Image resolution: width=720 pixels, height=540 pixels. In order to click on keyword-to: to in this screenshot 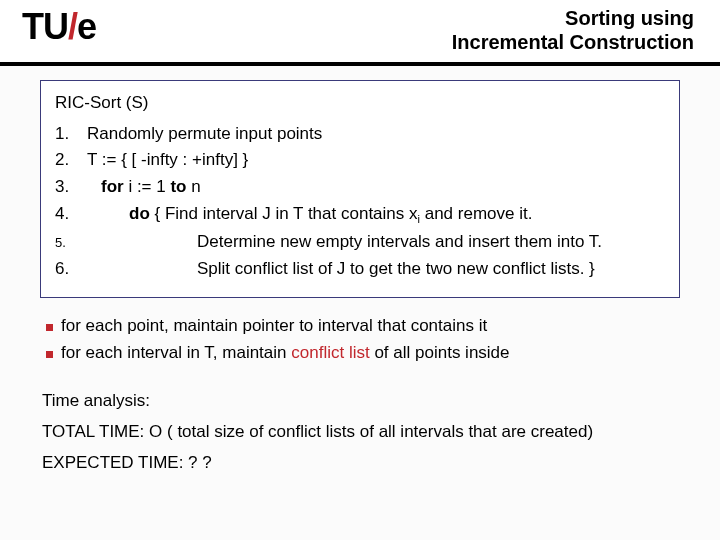, I will do `click(178, 186)`.